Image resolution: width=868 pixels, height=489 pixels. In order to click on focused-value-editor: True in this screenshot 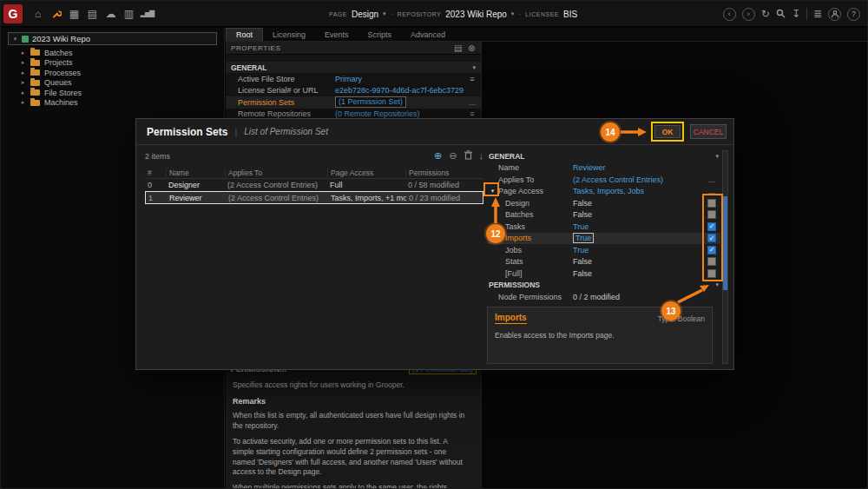, I will do `click(583, 238)`.